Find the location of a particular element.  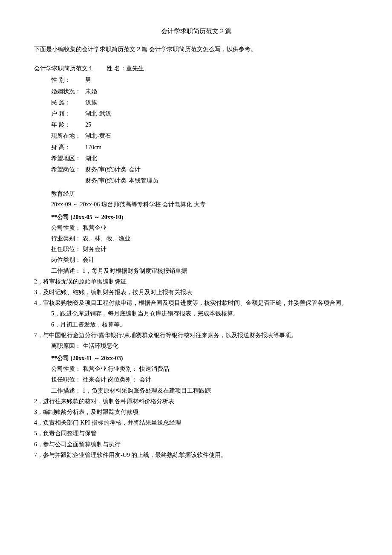

company1-work-item5: 5，跟进仓库进销存，每月底编制当月仓库进销存报表，完成本钱核算。 is located at coordinates (205, 314).